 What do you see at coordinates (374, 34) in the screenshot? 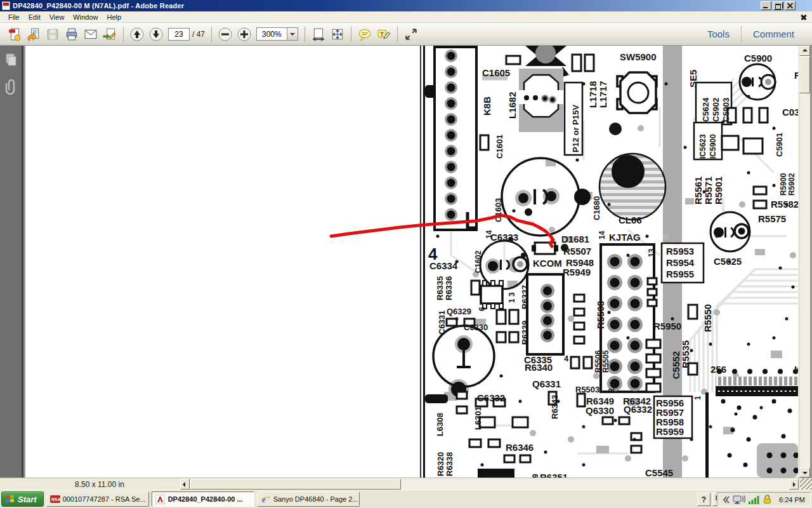
I see `comment-tool-group: T` at bounding box center [374, 34].